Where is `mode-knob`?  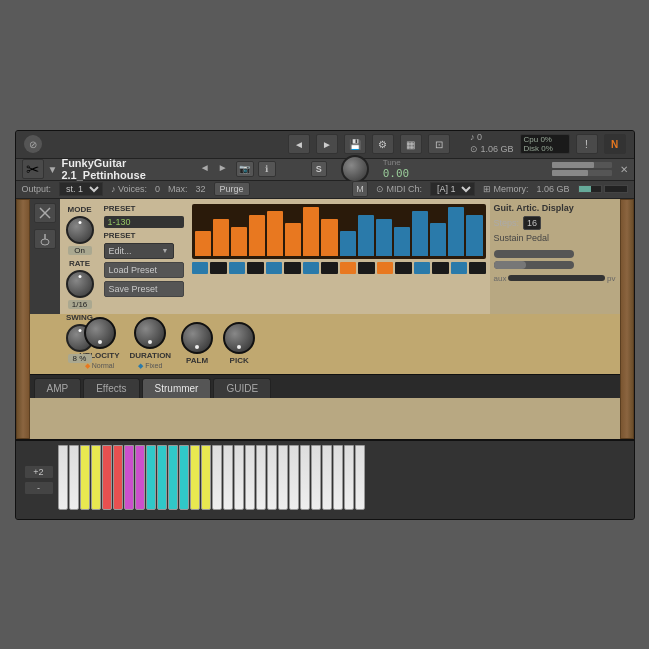 mode-knob is located at coordinates (80, 230).